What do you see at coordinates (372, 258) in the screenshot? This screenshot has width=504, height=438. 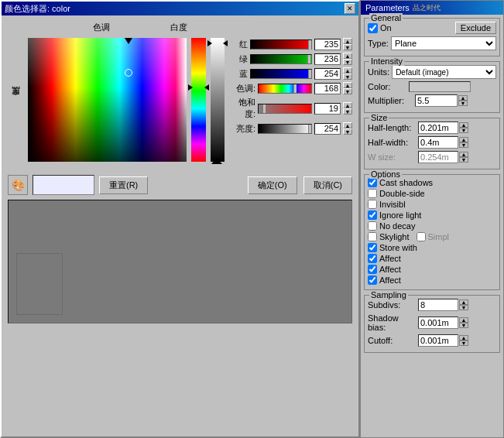 I see `affect1-checkbox` at bounding box center [372, 258].